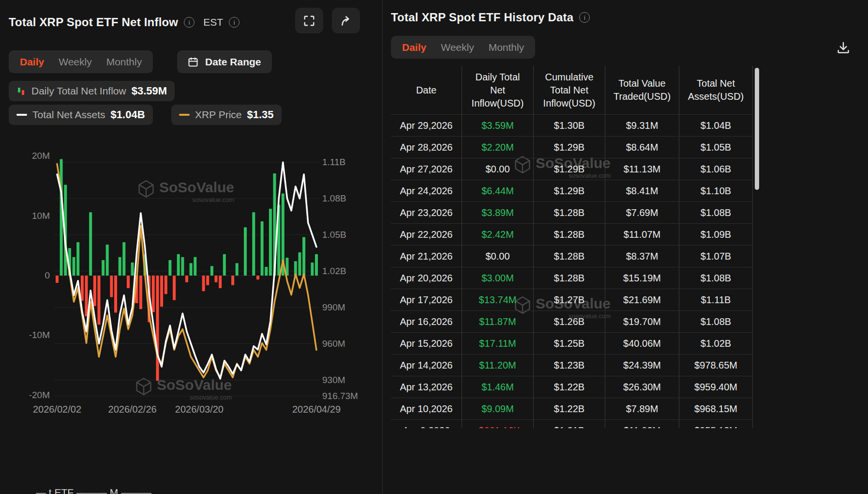 This screenshot has width=868, height=494. What do you see at coordinates (498, 191) in the screenshot?
I see `cell-daily_inflow: $6.44M` at bounding box center [498, 191].